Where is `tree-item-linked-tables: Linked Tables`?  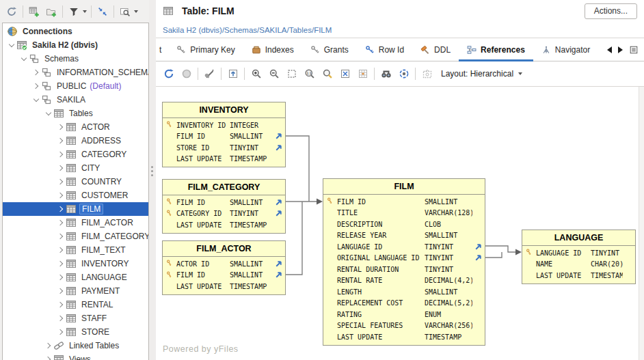 tree-item-linked-tables: Linked Tables is located at coordinates (75, 346).